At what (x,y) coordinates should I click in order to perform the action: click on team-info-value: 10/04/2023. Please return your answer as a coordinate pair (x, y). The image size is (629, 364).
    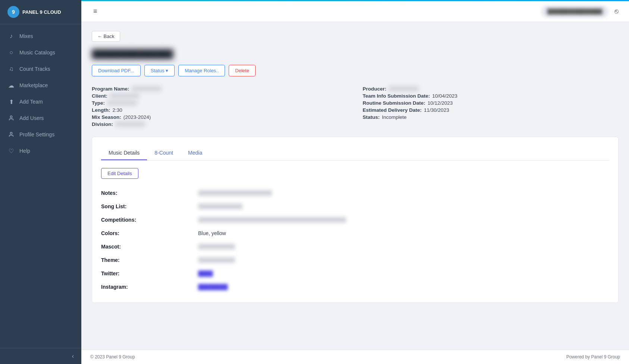
    Looking at the image, I should click on (445, 96).